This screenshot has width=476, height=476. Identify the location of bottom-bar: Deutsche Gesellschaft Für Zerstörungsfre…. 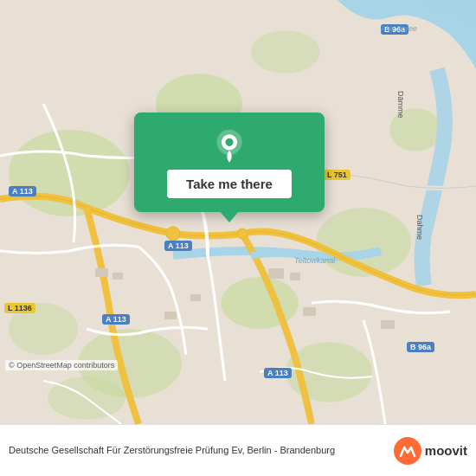
(238, 450).